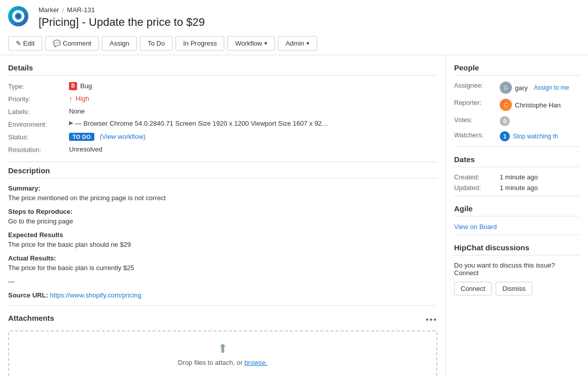 Image resolution: width=588 pixels, height=376 pixels. I want to click on upload-icon: ⬆, so click(223, 349).